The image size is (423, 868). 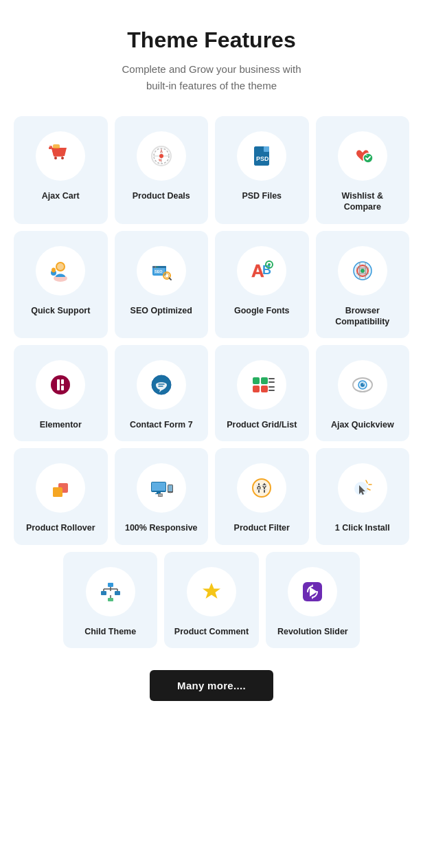 What do you see at coordinates (262, 196) in the screenshot?
I see `psd-files-label: PSD Files` at bounding box center [262, 196].